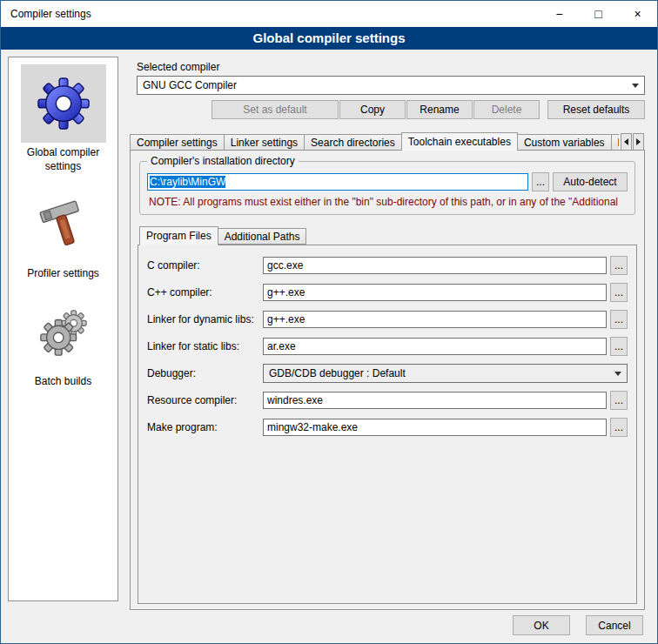 The width and height of the screenshot is (658, 644). Describe the element at coordinates (373, 110) in the screenshot. I see `copy-button: Copy` at that location.